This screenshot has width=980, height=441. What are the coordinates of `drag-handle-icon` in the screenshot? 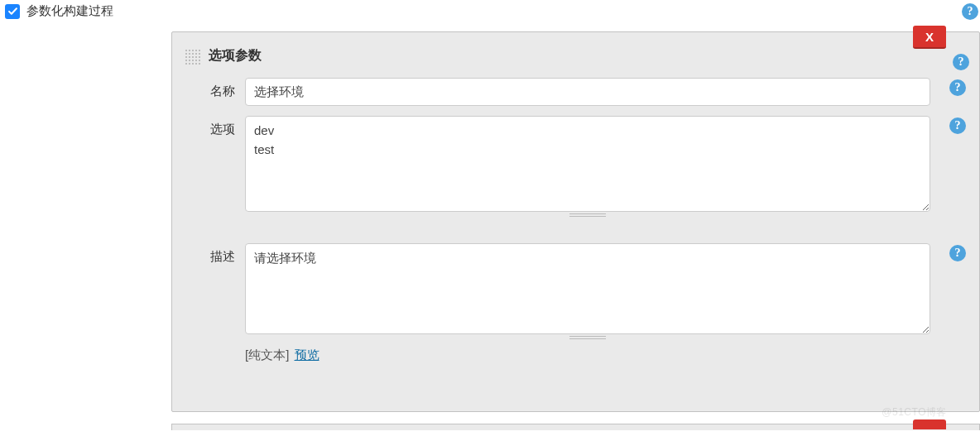 It's located at (192, 56).